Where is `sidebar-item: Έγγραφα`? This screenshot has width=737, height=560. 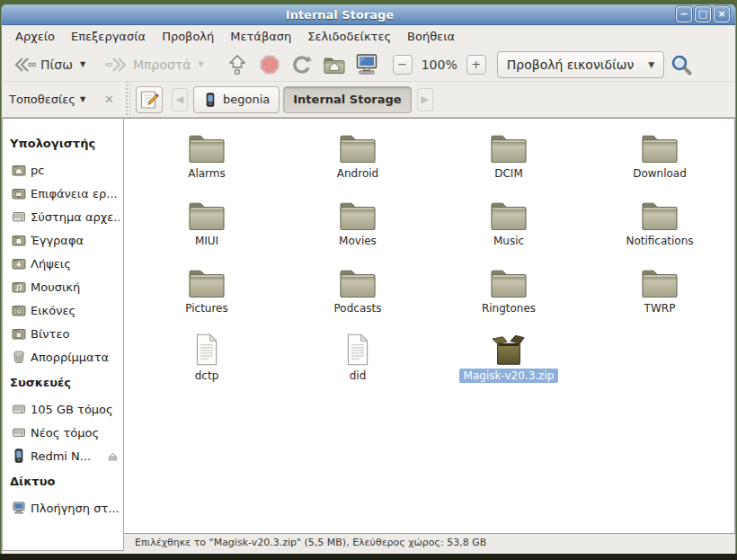 sidebar-item: Έγγραφα is located at coordinates (63, 240).